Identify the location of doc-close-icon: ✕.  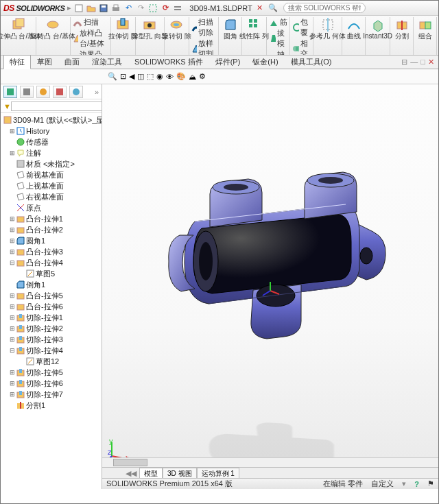
(259, 8).